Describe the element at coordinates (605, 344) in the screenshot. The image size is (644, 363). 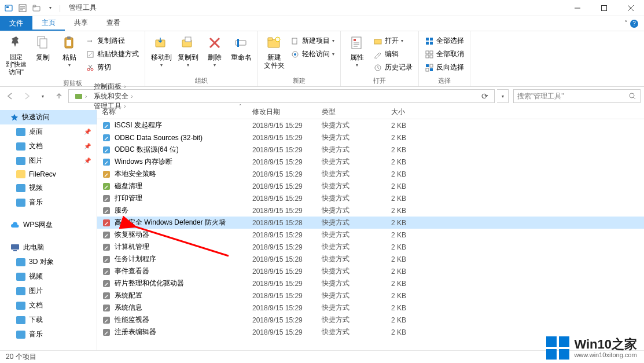
I see `watermark-title: Win10之家` at that location.